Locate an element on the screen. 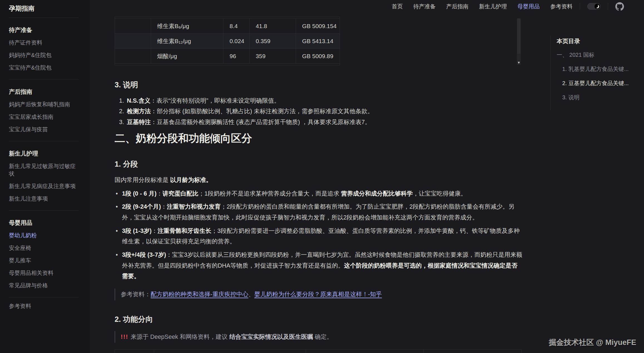 This screenshot has width=644, height=353. sidebar-item: 宝宝待产&住院包 is located at coordinates (45, 68).